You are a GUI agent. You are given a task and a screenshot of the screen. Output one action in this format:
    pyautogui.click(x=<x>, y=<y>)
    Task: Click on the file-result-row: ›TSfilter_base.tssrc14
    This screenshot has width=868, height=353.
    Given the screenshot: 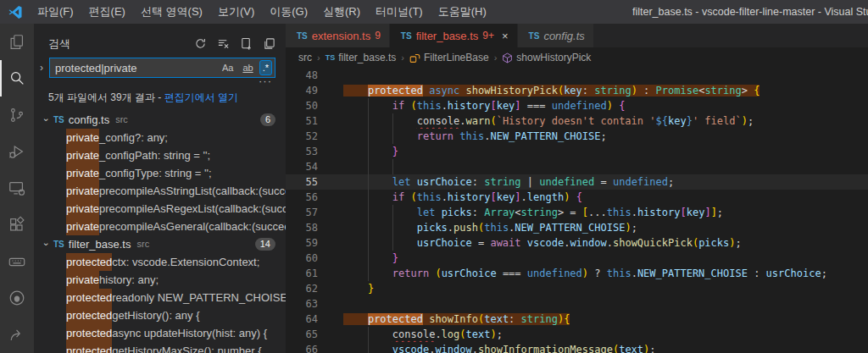 What is the action you would take?
    pyautogui.click(x=159, y=244)
    